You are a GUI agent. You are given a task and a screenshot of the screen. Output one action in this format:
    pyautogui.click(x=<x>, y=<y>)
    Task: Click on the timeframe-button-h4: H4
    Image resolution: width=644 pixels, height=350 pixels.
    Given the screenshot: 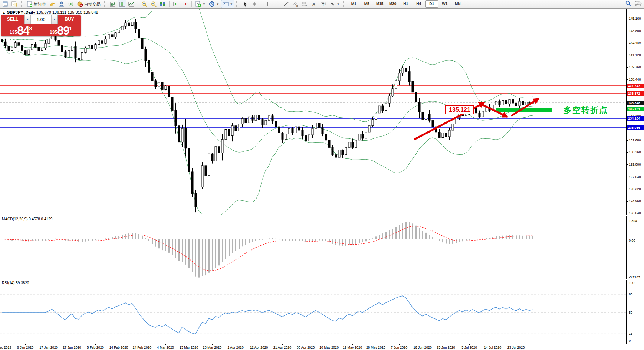 What is the action you would take?
    pyautogui.click(x=419, y=4)
    